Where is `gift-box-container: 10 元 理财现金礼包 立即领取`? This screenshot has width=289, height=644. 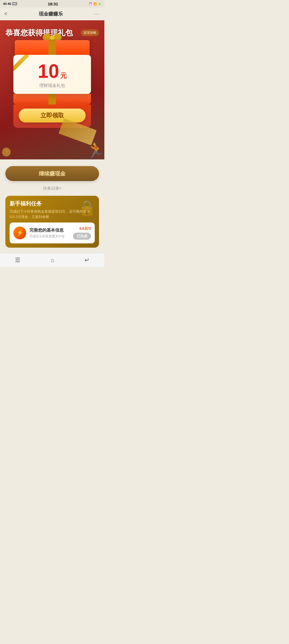
gift-box-container: 10 元 理财现金礼包 立即领取 is located at coordinates (52, 84).